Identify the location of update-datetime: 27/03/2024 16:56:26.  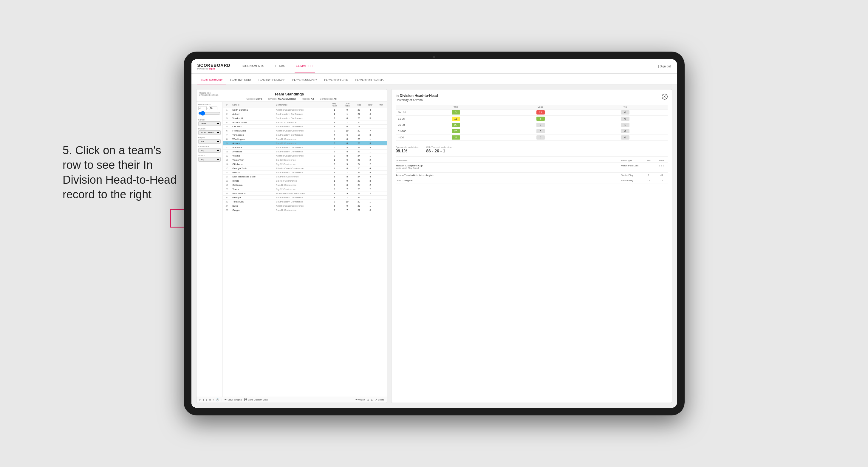
(209, 95).